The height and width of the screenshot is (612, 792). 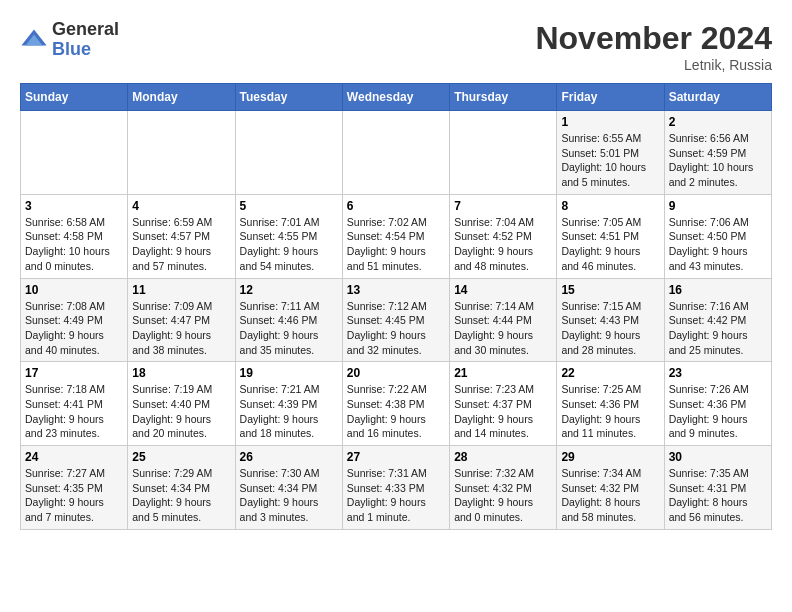 What do you see at coordinates (718, 496) in the screenshot?
I see `day-info: Sunrise: 7:35 AMSunset: 4:31 PMDaylight:…` at bounding box center [718, 496].